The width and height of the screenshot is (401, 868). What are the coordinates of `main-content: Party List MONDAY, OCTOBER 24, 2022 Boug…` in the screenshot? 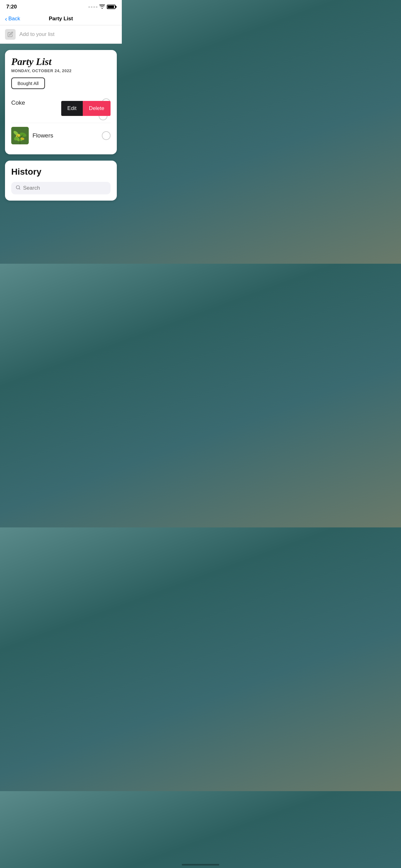 It's located at (61, 125).